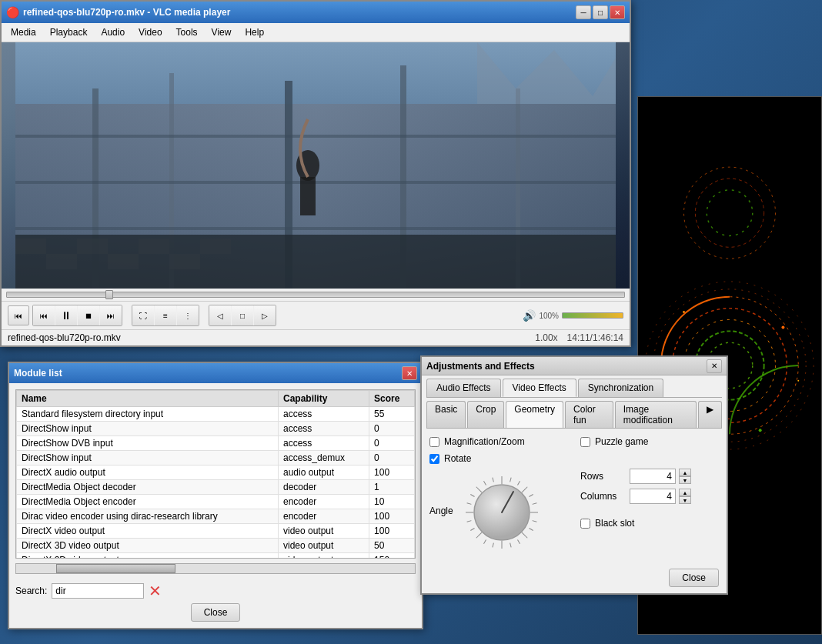 The width and height of the screenshot is (822, 644). I want to click on menu-playback: Playback, so click(69, 32).